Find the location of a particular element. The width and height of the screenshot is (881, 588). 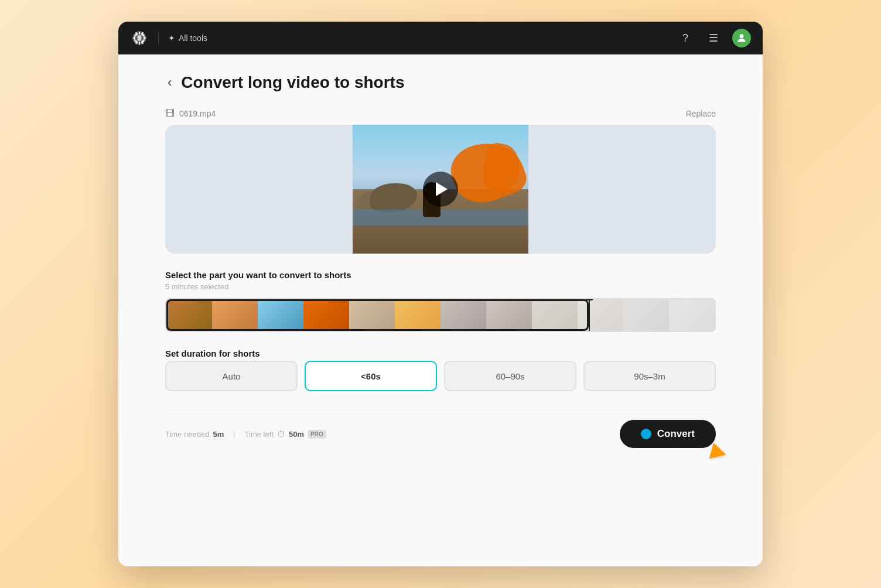

clock-icon: ⏱ is located at coordinates (281, 434).